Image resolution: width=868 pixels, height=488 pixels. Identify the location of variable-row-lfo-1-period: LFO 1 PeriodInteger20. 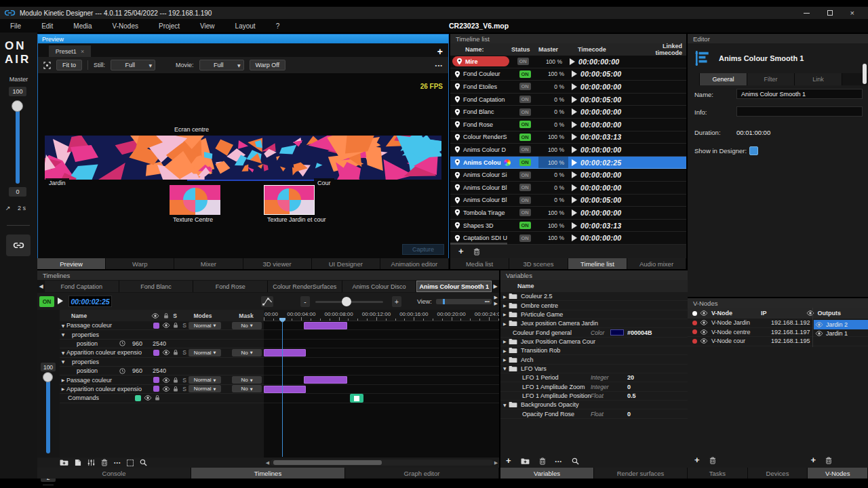
(594, 378).